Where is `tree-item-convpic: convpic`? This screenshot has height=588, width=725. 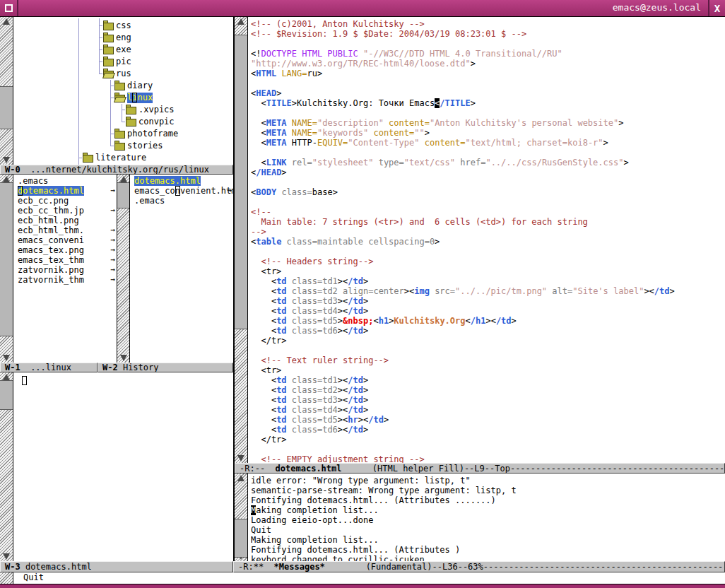
tree-item-convpic: convpic is located at coordinates (123, 122).